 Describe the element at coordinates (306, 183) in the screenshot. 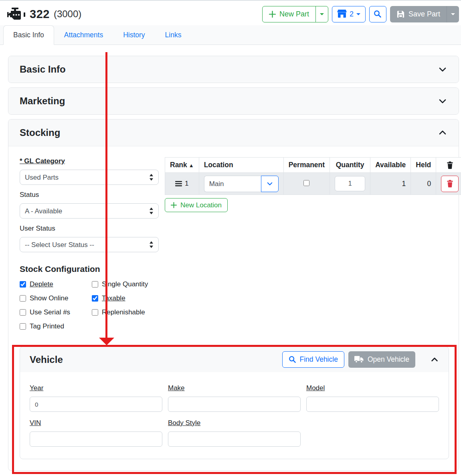

I see `permanent-checkbox` at that location.